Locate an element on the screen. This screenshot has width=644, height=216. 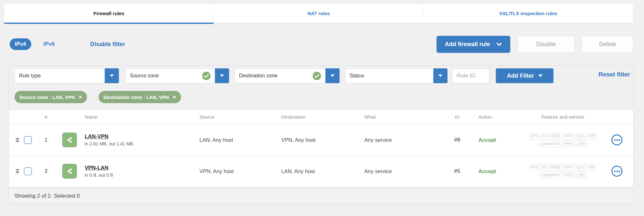
rule-source: VPN, Any host is located at coordinates (216, 172).